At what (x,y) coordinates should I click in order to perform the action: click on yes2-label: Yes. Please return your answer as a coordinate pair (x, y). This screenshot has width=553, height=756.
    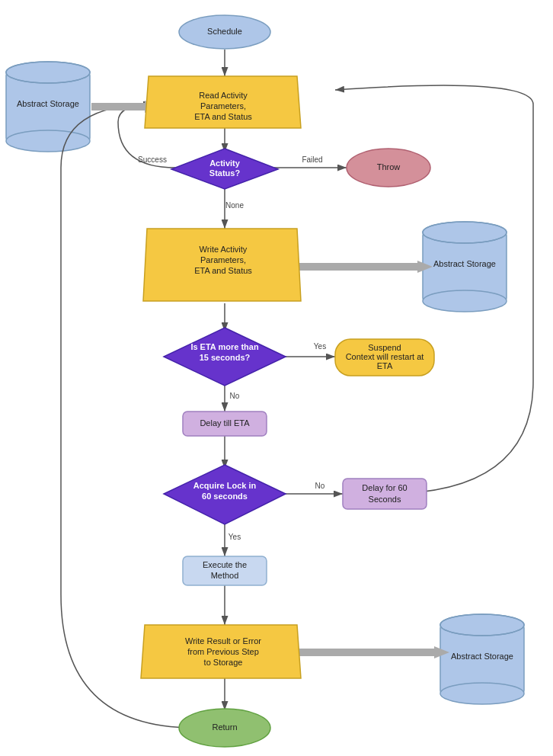
    Looking at the image, I should click on (235, 537).